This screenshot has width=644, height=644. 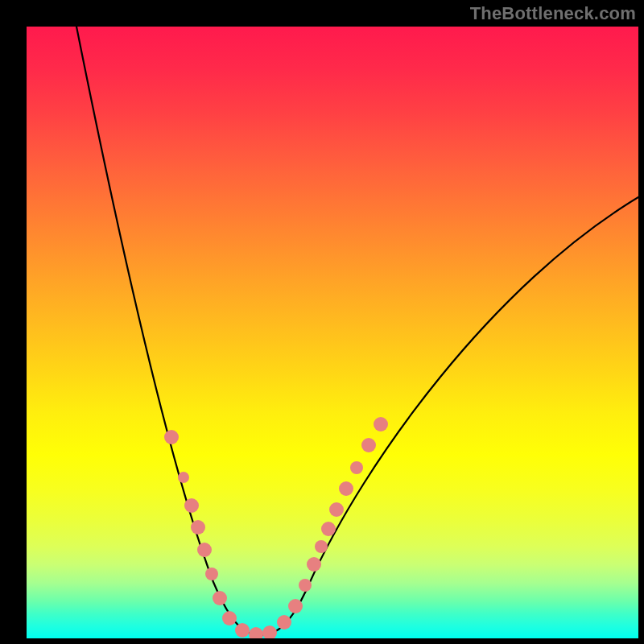 I want to click on data-markers, so click(x=276, y=528).